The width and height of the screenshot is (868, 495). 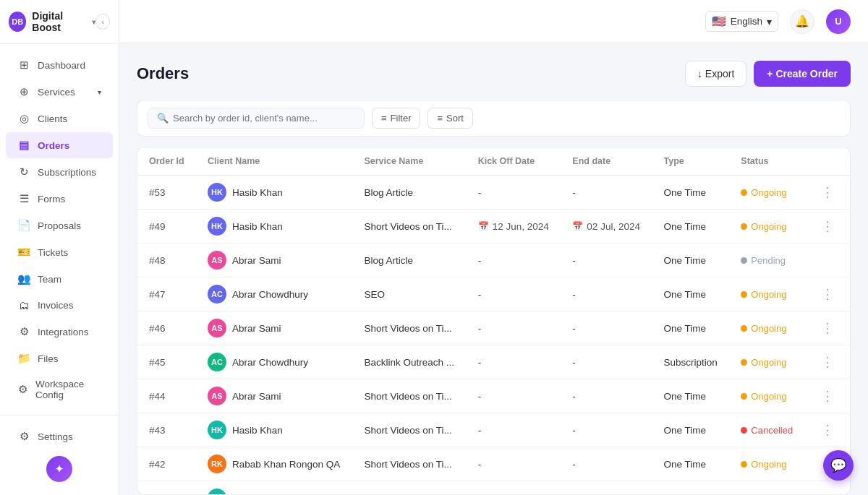 I want to click on user-avatar: U, so click(x=838, y=22).